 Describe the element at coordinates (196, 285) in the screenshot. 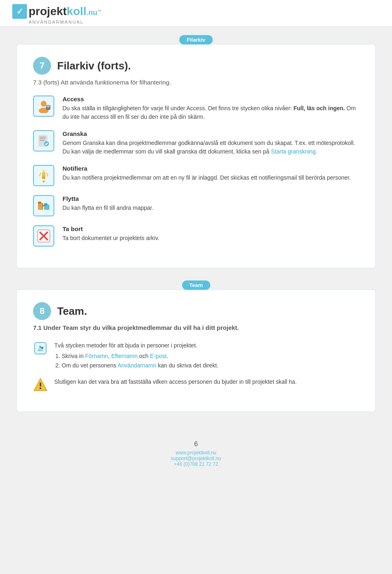

I see `team-tab: Team` at that location.